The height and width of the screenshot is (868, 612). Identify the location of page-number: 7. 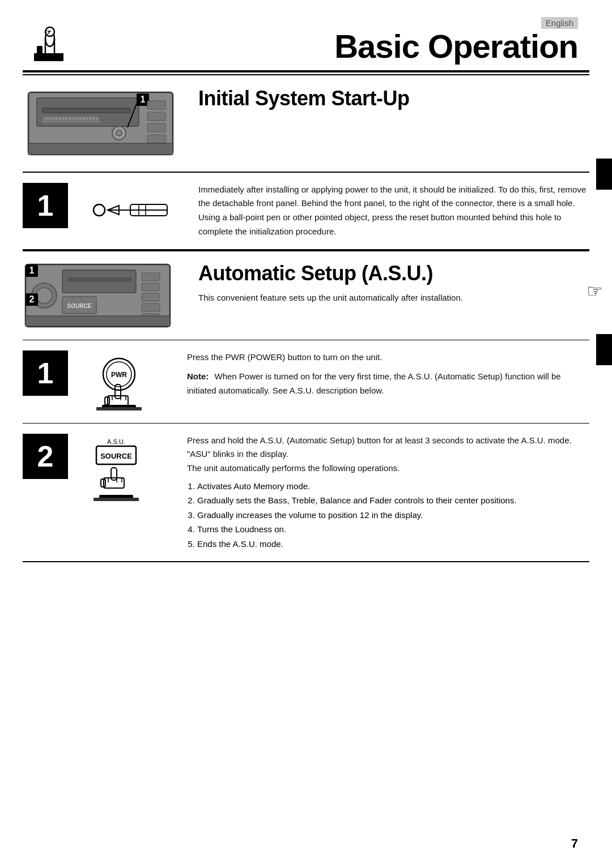
(575, 844).